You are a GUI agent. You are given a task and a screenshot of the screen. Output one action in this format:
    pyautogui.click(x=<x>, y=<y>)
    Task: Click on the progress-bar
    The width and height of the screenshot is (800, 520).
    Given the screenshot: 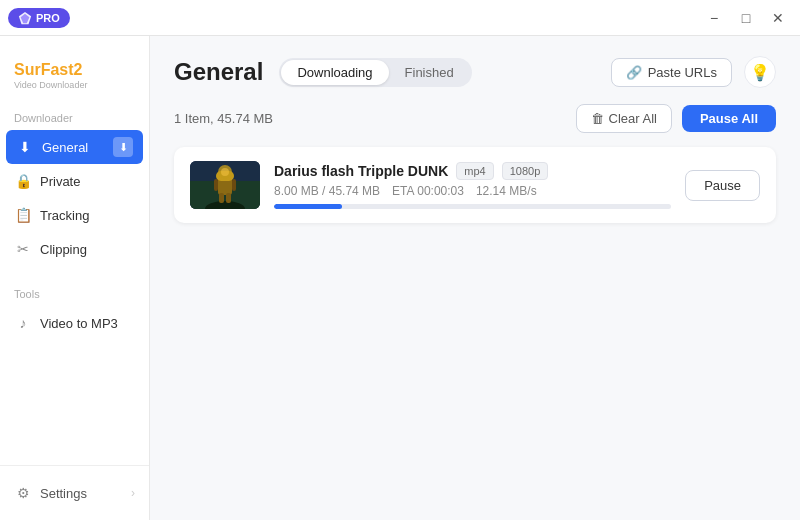 What is the action you would take?
    pyautogui.click(x=472, y=206)
    